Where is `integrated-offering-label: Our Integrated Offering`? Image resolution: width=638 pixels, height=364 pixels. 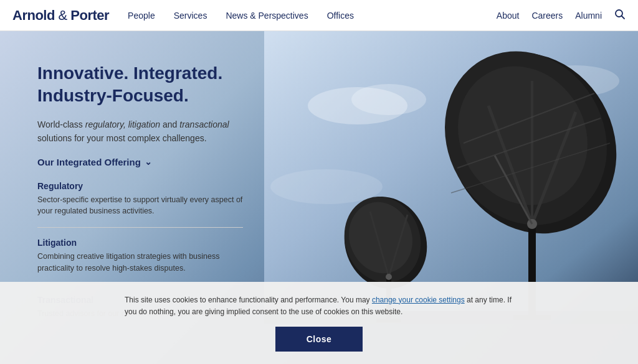
integrated-offering-label: Our Integrated Offering is located at coordinates (89, 162).